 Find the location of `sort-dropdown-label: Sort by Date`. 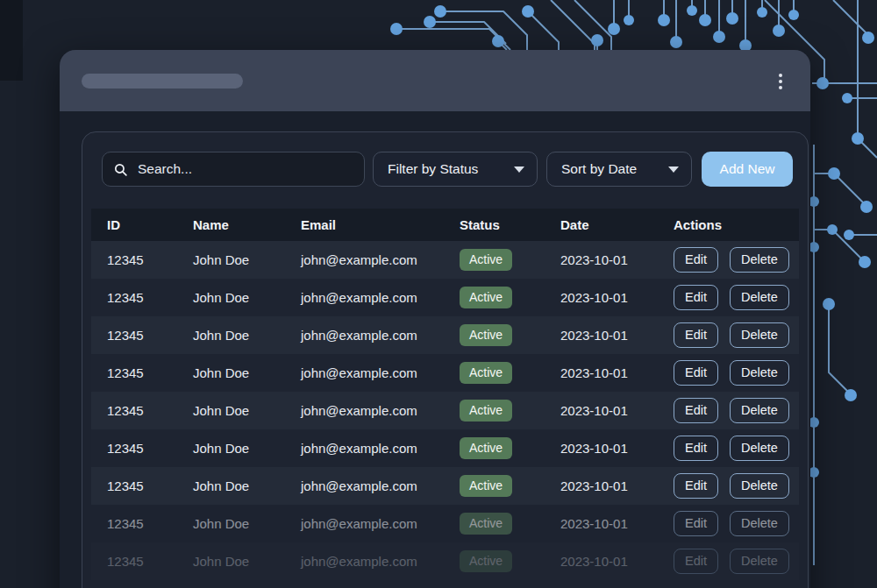

sort-dropdown-label: Sort by Date is located at coordinates (599, 169).